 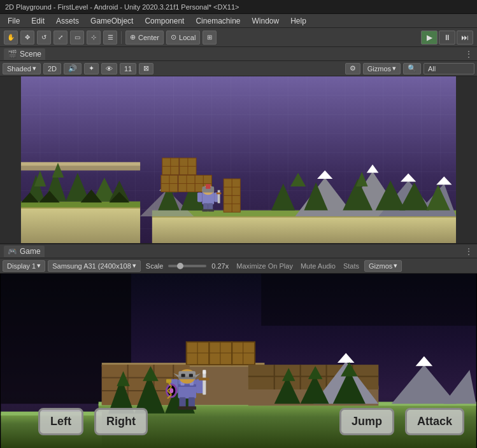 What do you see at coordinates (61, 421) in the screenshot?
I see `left-button: Left` at bounding box center [61, 421].